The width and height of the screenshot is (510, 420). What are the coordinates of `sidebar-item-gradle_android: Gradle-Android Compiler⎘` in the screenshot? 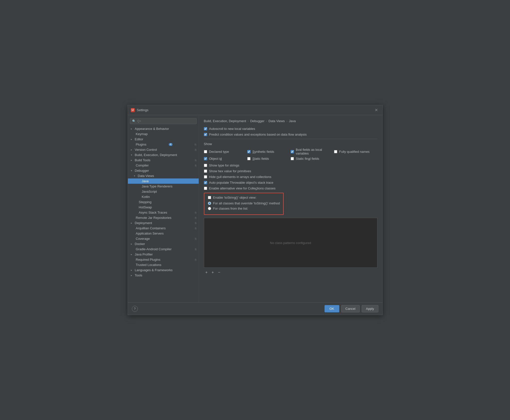 It's located at (163, 249).